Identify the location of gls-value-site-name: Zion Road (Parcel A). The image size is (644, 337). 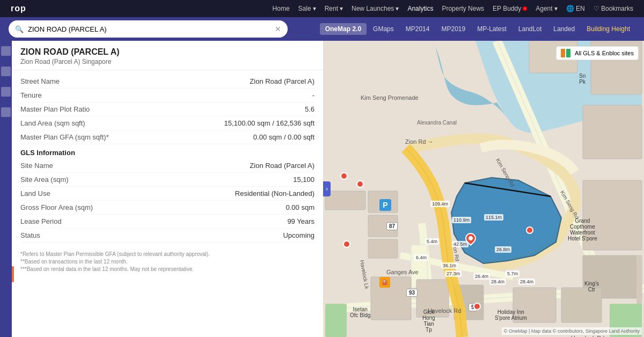
(184, 165).